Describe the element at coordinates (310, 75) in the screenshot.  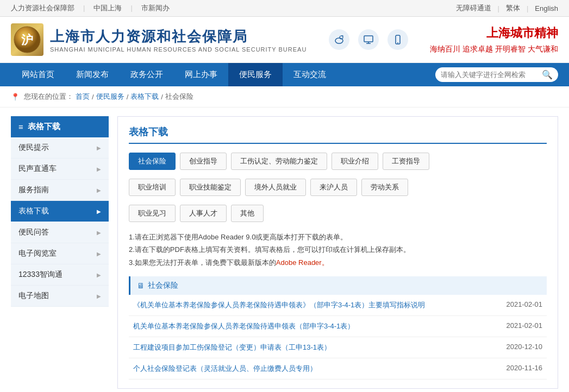
I see `nav-interaction: 互动交流` at that location.